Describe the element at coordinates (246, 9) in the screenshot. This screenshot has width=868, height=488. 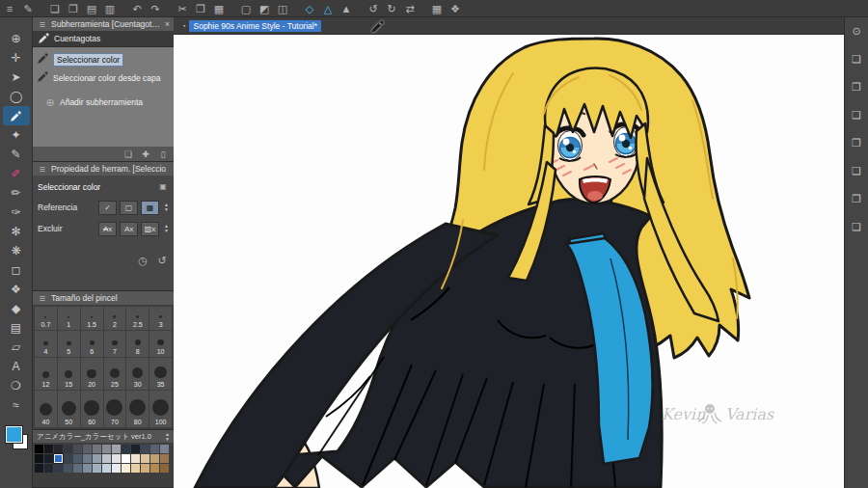
I see `deselect-icon: ▢` at that location.